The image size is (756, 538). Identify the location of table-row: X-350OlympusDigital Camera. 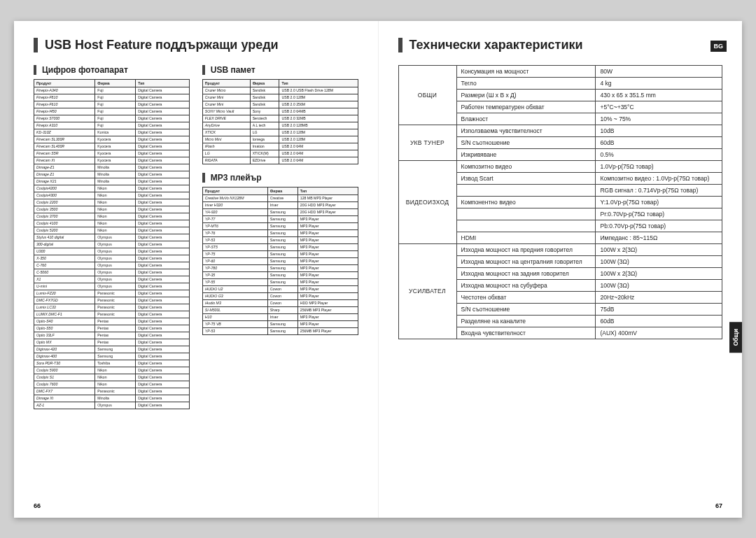
(112, 258).